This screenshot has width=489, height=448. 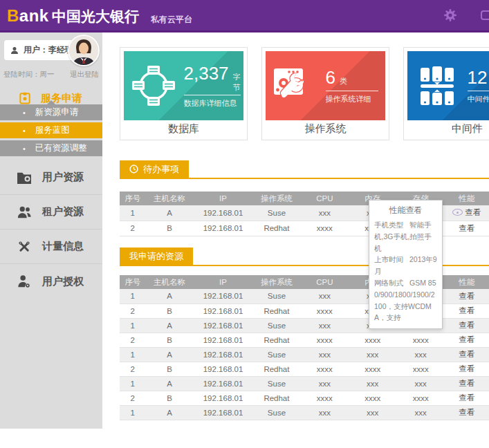 What do you see at coordinates (51, 247) in the screenshot?
I see `sidebar-item-metering-info: 计量信息` at bounding box center [51, 247].